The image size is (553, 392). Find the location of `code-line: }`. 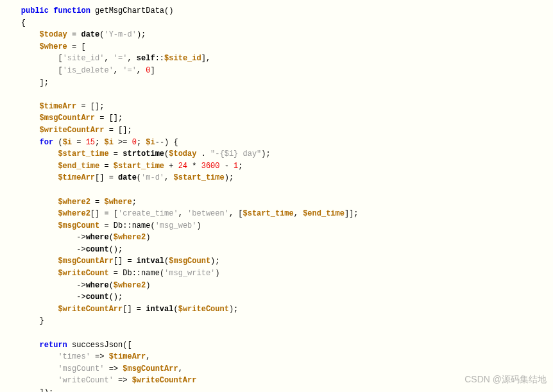

code-line: } is located at coordinates (276, 321).